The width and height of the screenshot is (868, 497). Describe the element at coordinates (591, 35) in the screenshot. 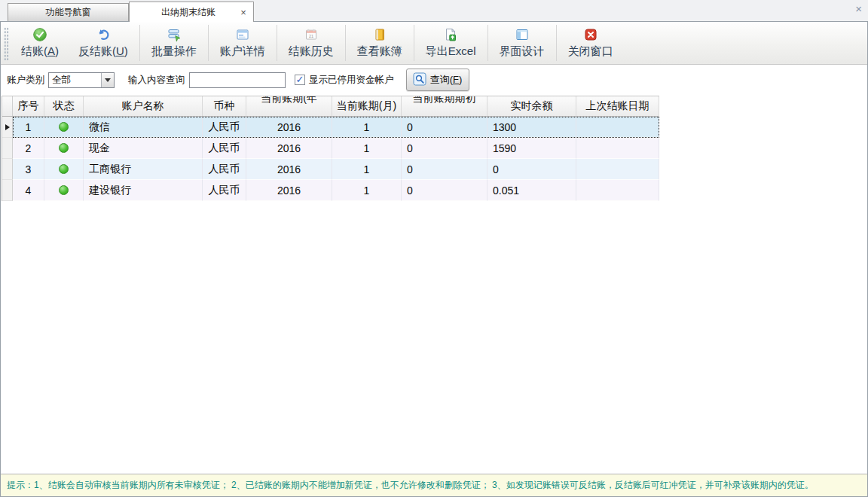

I see `red-close-icon` at that location.